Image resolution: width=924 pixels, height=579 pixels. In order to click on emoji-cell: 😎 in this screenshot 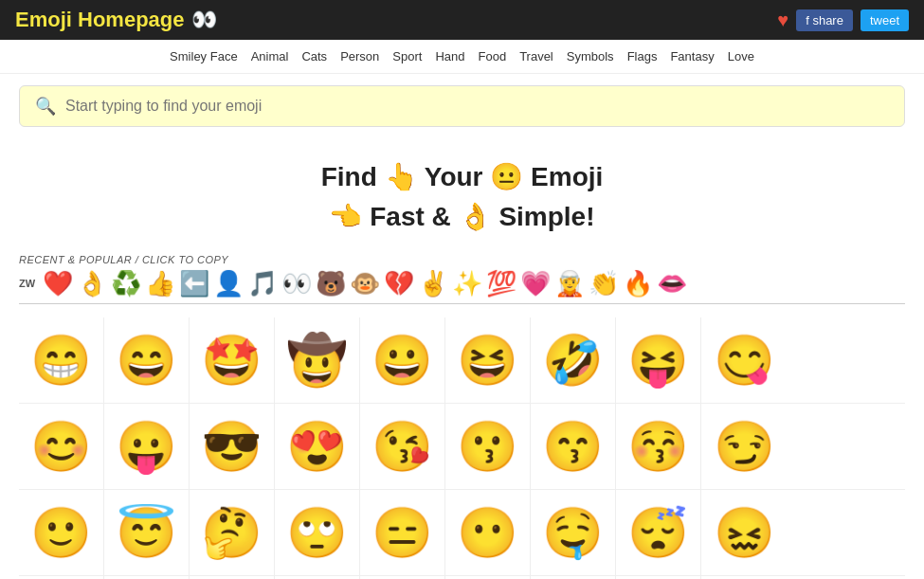, I will do `click(232, 446)`.